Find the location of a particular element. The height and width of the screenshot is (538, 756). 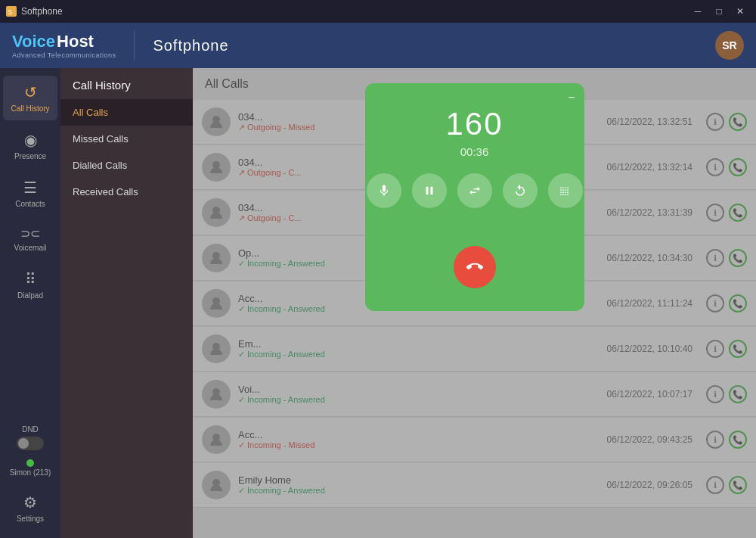

voicemail-label: Voicemail is located at coordinates (30, 248).